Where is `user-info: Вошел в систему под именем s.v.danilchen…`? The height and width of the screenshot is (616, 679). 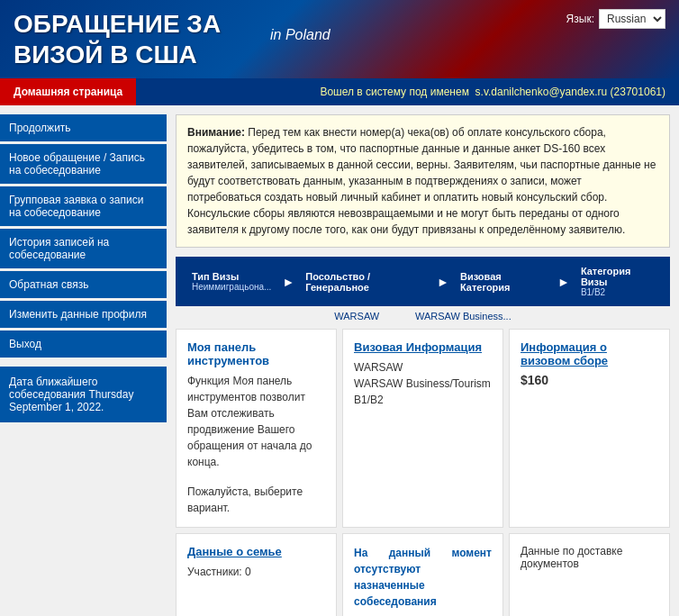
user-info: Вошел в систему под именем s.v.danilchen… is located at coordinates (493, 92).